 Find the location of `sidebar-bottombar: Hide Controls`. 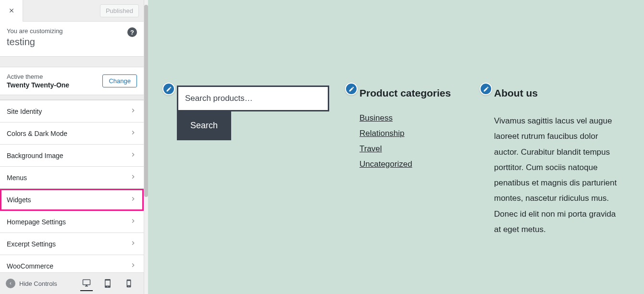

sidebar-bottombar: Hide Controls is located at coordinates (72, 283).